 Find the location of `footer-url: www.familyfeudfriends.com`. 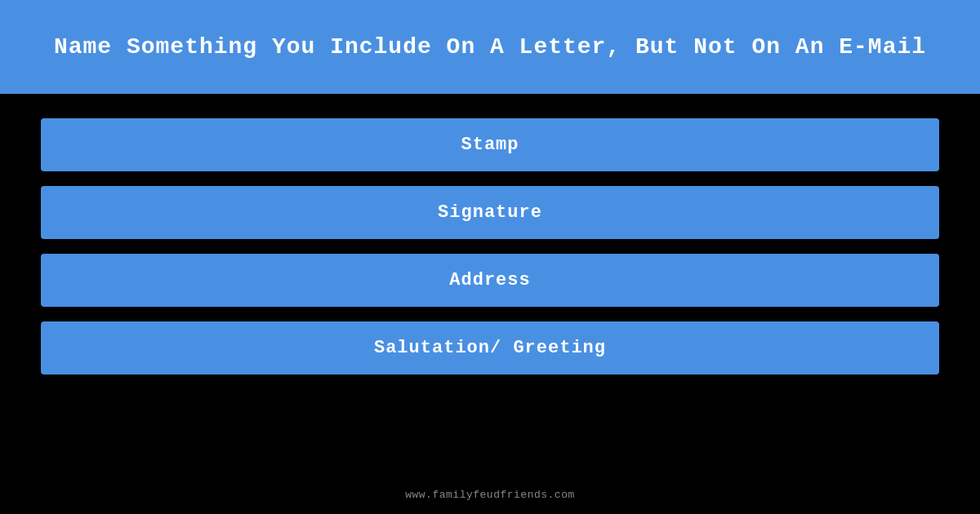

footer-url: www.familyfeudfriends.com is located at coordinates (490, 494).